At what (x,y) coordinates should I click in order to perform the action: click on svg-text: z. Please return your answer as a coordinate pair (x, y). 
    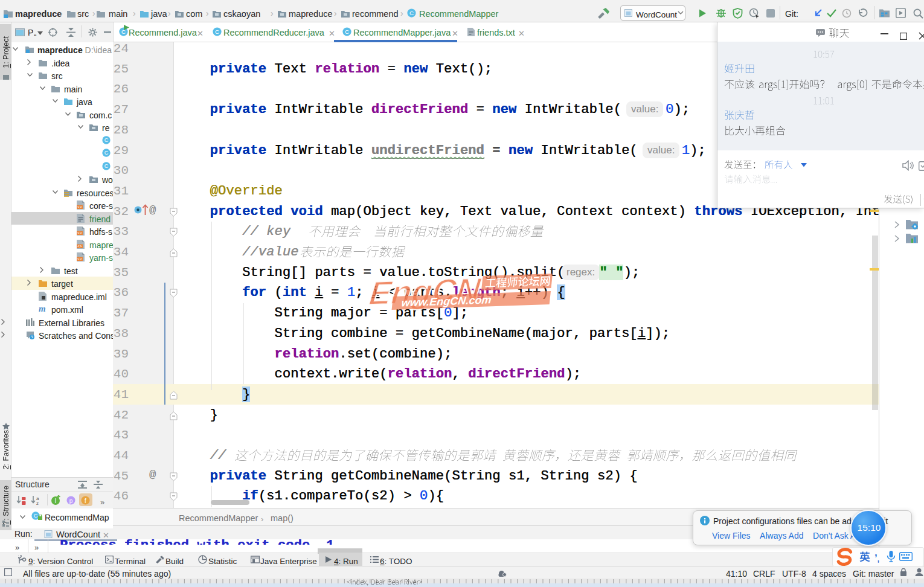
    Looking at the image, I should click on (37, 503).